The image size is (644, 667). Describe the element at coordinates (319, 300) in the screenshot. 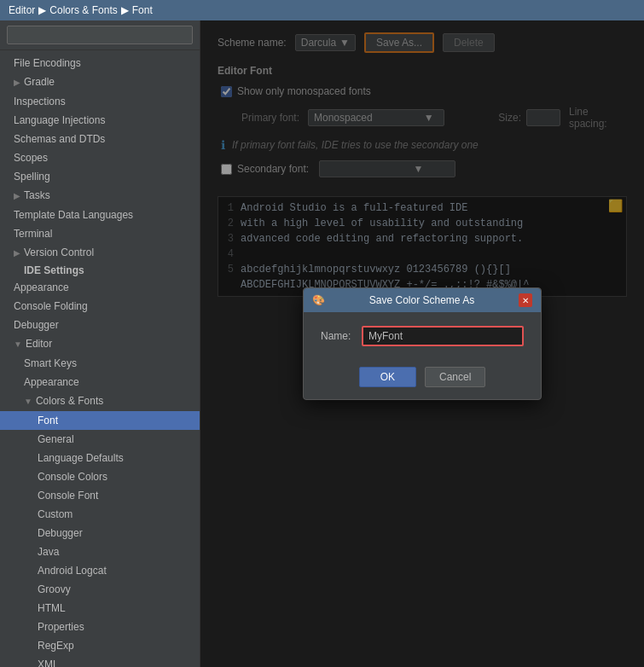

I see `modal-icon: 🎨` at that location.